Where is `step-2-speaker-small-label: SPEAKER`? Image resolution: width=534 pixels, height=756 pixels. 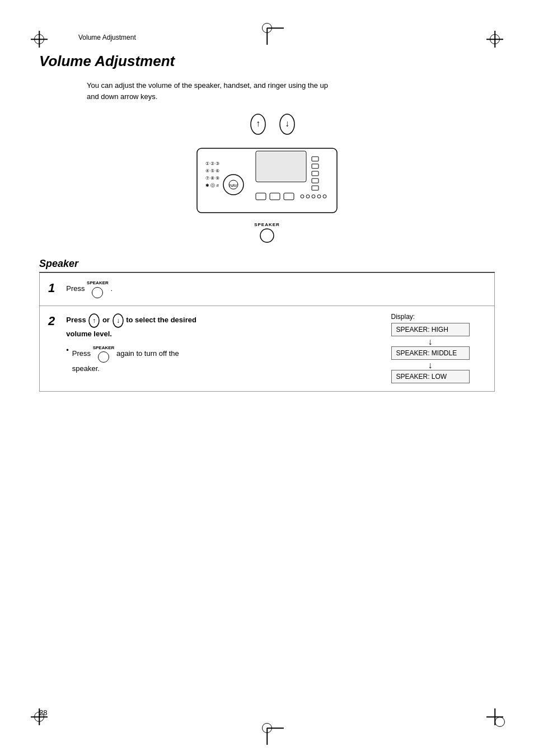 step-2-speaker-small-label: SPEAKER is located at coordinates (104, 348).